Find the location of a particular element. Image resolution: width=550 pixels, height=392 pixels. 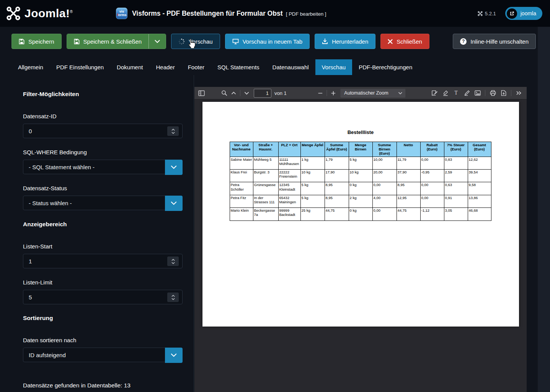

tab-vorschau: Vorschau is located at coordinates (334, 67).